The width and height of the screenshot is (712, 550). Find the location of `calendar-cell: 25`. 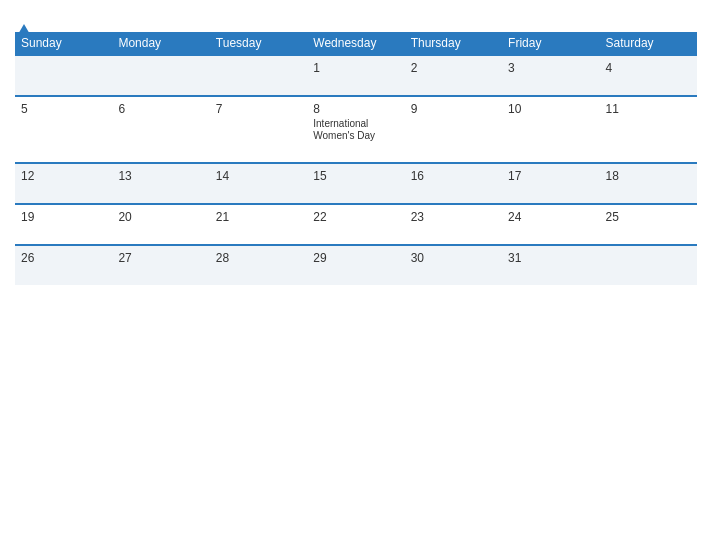

calendar-cell: 25 is located at coordinates (648, 224).